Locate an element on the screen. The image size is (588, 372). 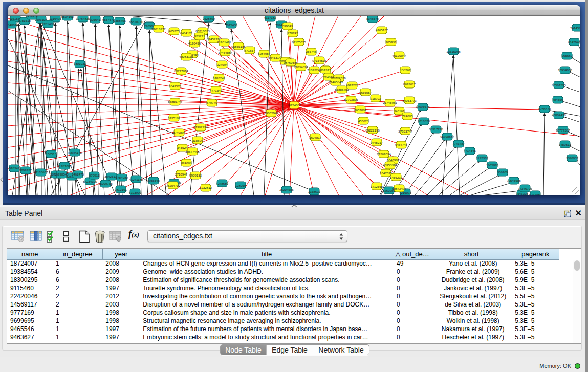
svg-text: 079911 is located at coordinates (94, 175).